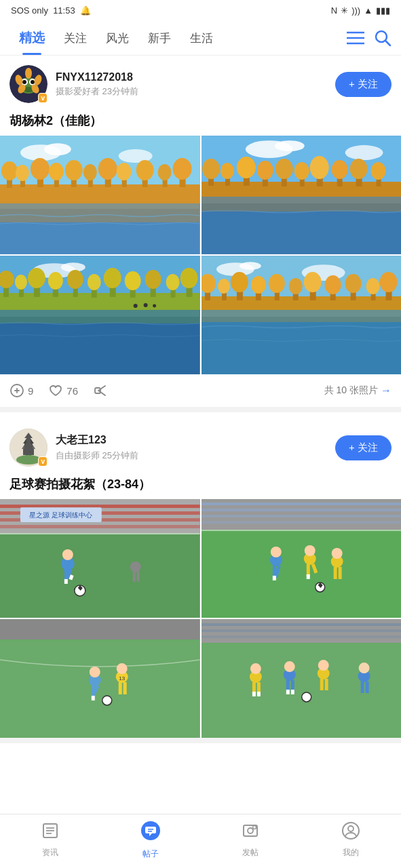 The height and width of the screenshot is (868, 401). Describe the element at coordinates (100, 315) in the screenshot. I see `image-1-bl` at that location.